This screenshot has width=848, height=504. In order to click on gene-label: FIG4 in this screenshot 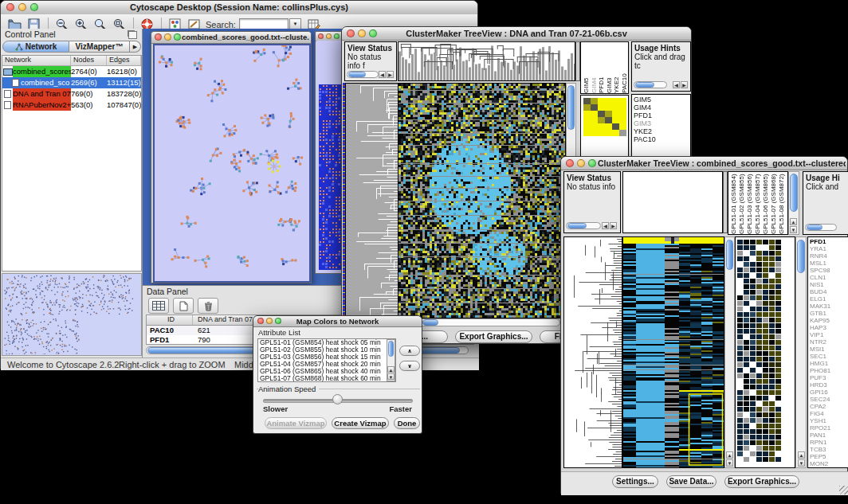, I will do `click(829, 414)`.